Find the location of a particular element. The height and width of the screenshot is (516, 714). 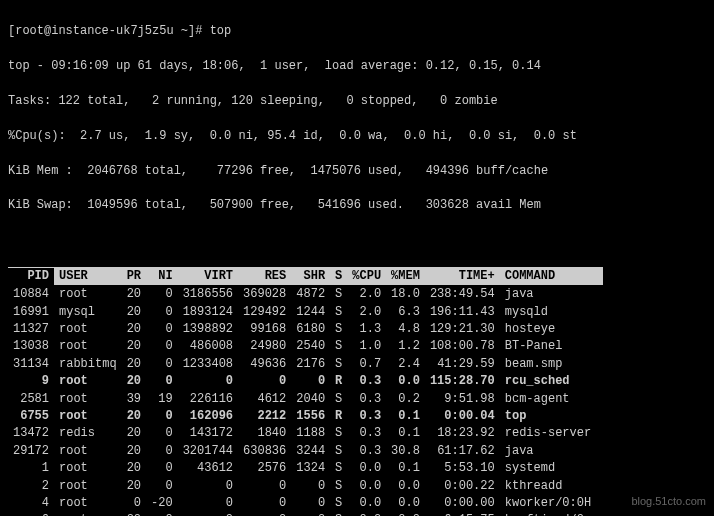

col-cmd: COMMAND is located at coordinates (552, 276).